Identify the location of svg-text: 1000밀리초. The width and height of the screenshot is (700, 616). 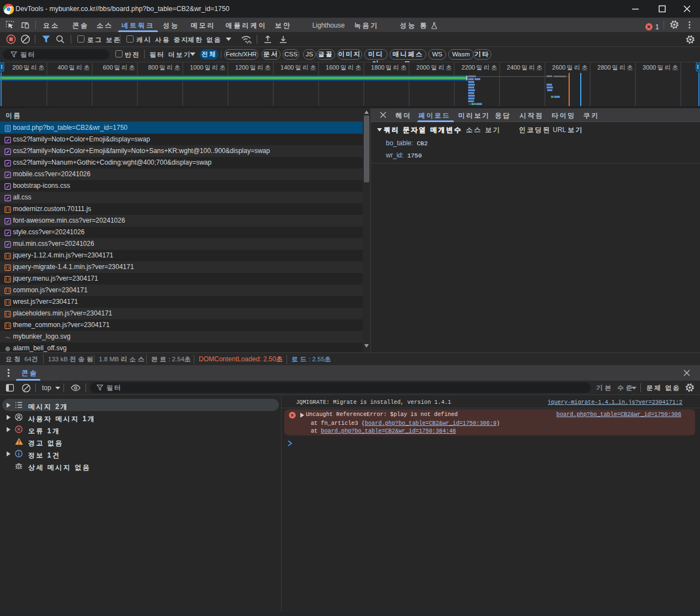
(209, 67).